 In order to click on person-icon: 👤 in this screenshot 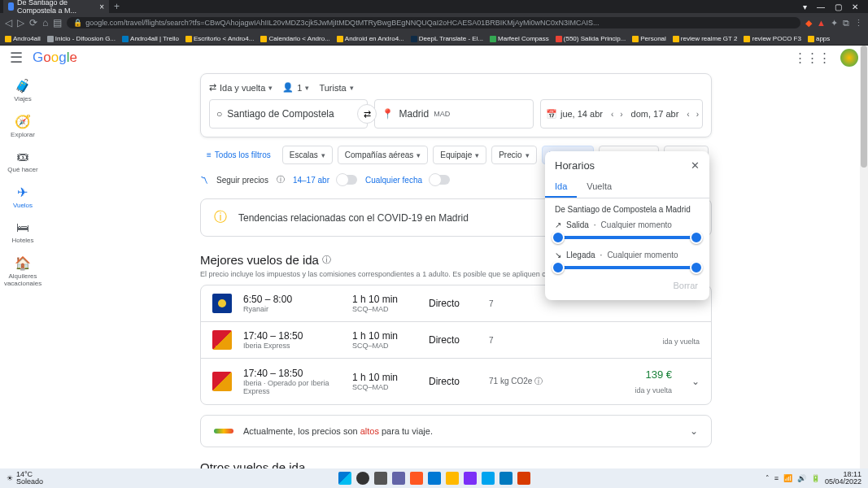, I will do `click(288, 88)`.